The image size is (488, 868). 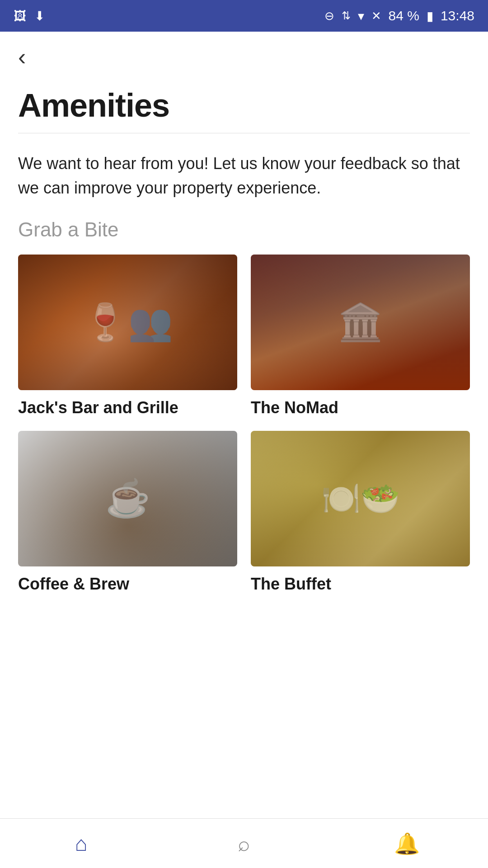 I want to click on bottom-navigation: ⌂ ⌕ 🔔, so click(x=244, y=843).